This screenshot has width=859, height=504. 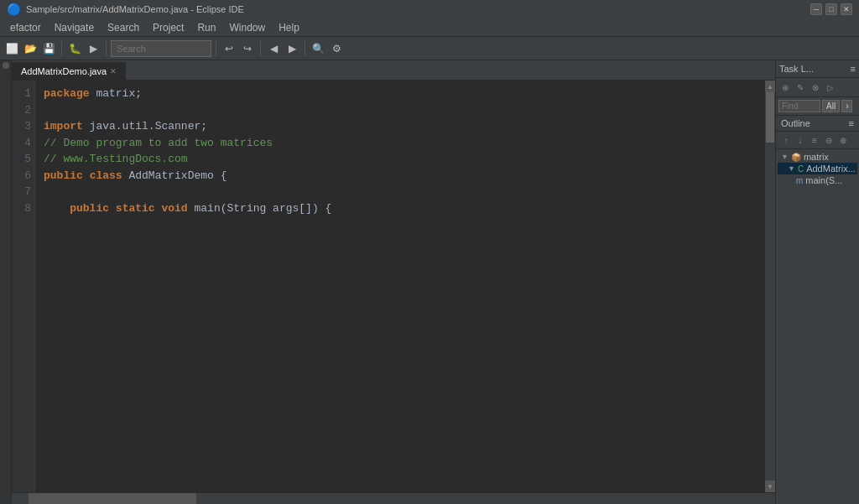 I want to click on minimize-button: ─, so click(x=816, y=9).